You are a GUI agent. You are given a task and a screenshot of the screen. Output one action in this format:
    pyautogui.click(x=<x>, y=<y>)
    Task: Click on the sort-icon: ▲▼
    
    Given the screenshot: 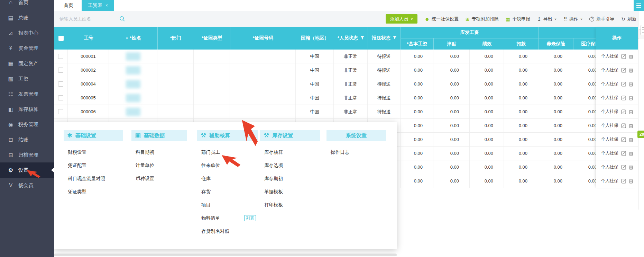 What is the action you would take?
    pyautogui.click(x=127, y=38)
    